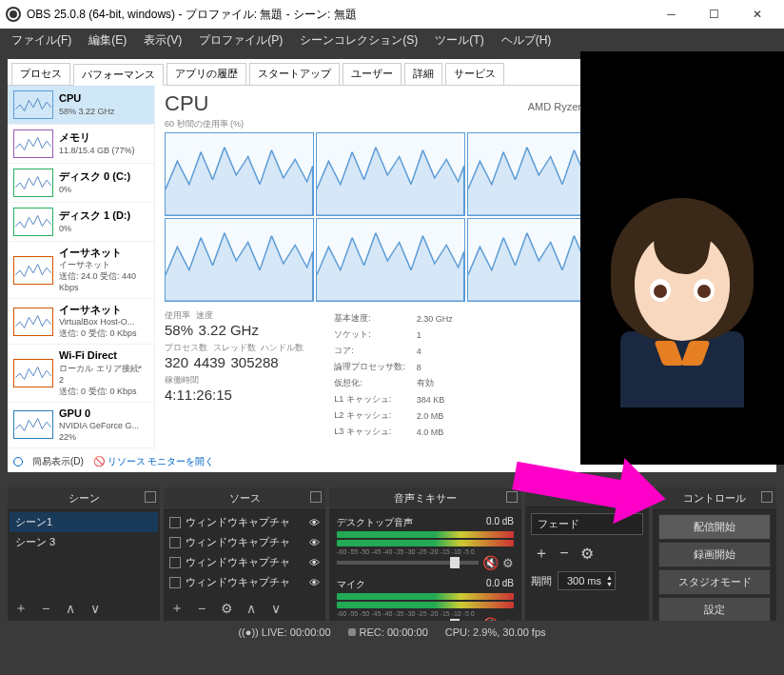 The height and width of the screenshot is (675, 784). Describe the element at coordinates (715, 554) in the screenshot. I see `control-button: 録画開始` at that location.